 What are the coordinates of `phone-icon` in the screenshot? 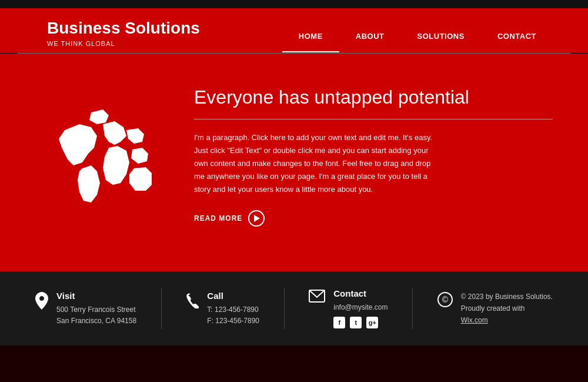 It's located at (192, 301).